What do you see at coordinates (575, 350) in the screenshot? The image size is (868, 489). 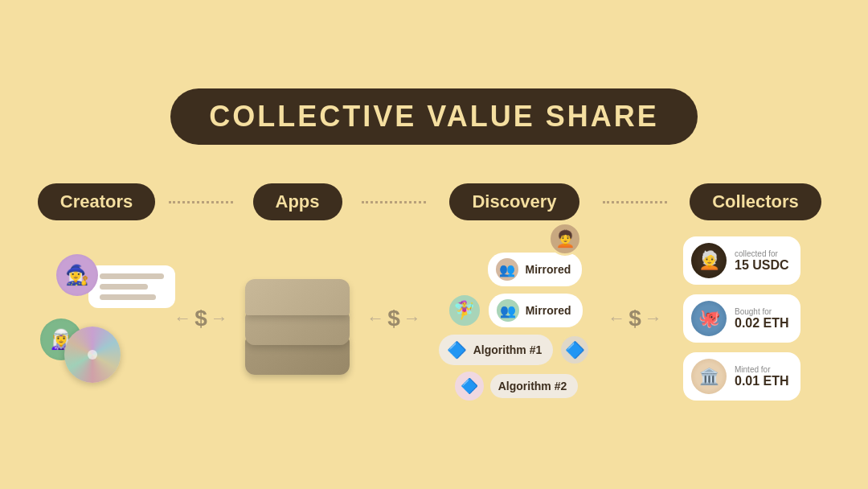 I see `algo-1-avatar: 🔷` at bounding box center [575, 350].